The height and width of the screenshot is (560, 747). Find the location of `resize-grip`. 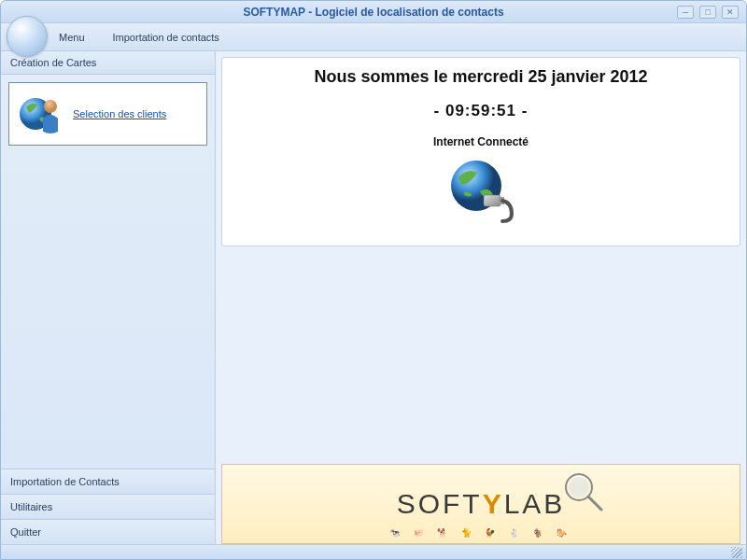

resize-grip is located at coordinates (737, 553).